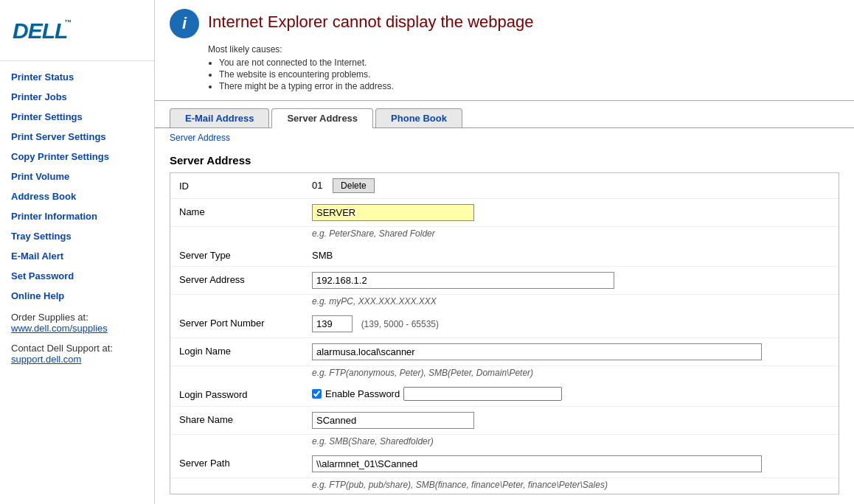  Describe the element at coordinates (571, 352) in the screenshot. I see `login-name-value-cell` at that location.